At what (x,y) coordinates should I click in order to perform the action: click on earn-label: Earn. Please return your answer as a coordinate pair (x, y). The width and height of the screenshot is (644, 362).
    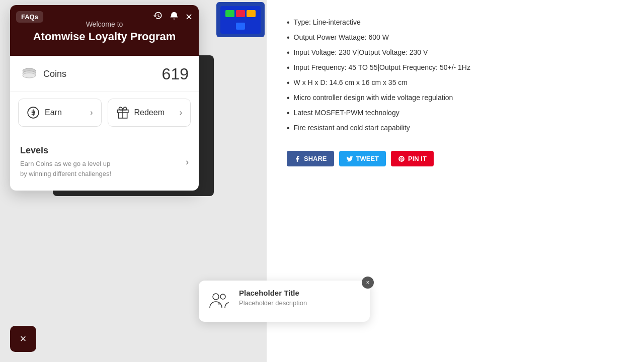
    Looking at the image, I should click on (53, 113).